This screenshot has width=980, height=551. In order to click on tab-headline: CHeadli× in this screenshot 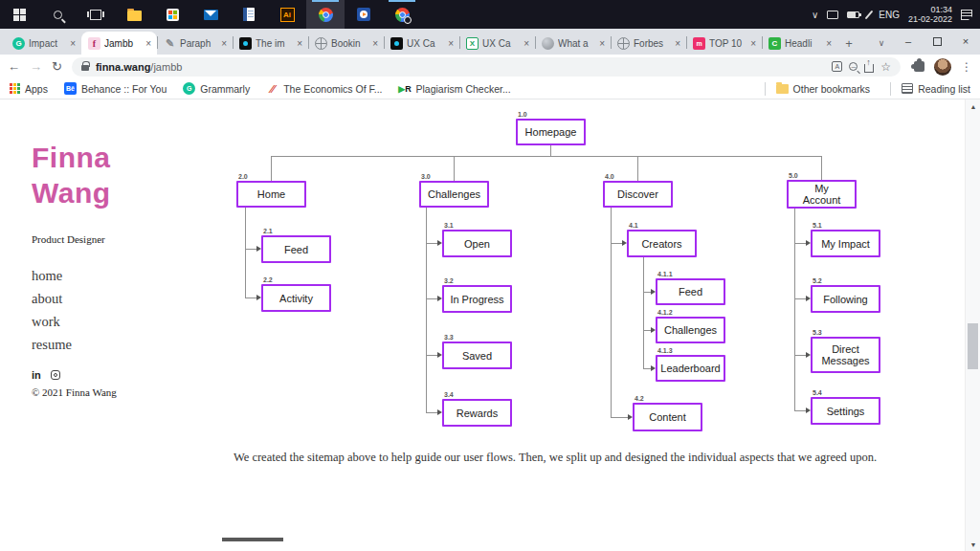, I will do `click(800, 43)`.